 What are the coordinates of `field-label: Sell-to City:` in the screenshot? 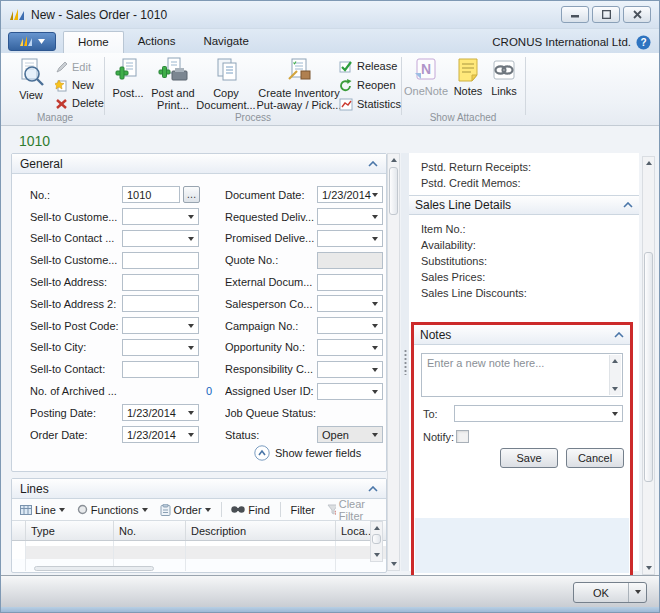 It's located at (76, 347).